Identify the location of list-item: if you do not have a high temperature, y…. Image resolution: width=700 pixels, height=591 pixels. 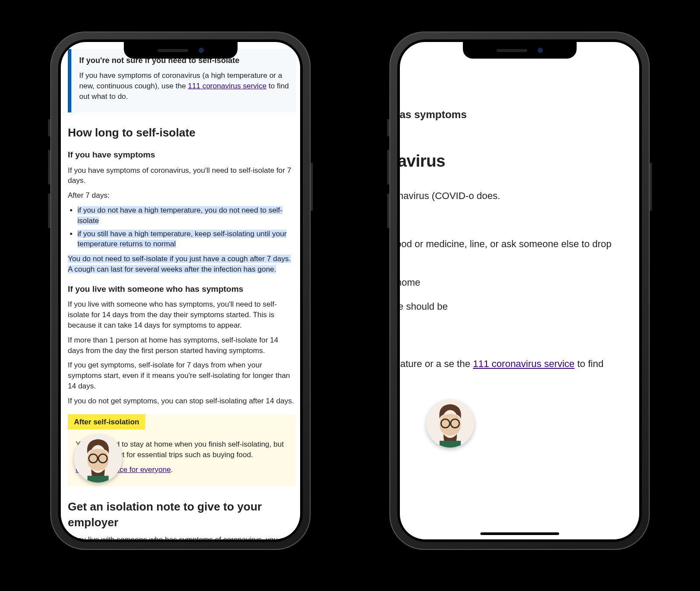
(186, 216).